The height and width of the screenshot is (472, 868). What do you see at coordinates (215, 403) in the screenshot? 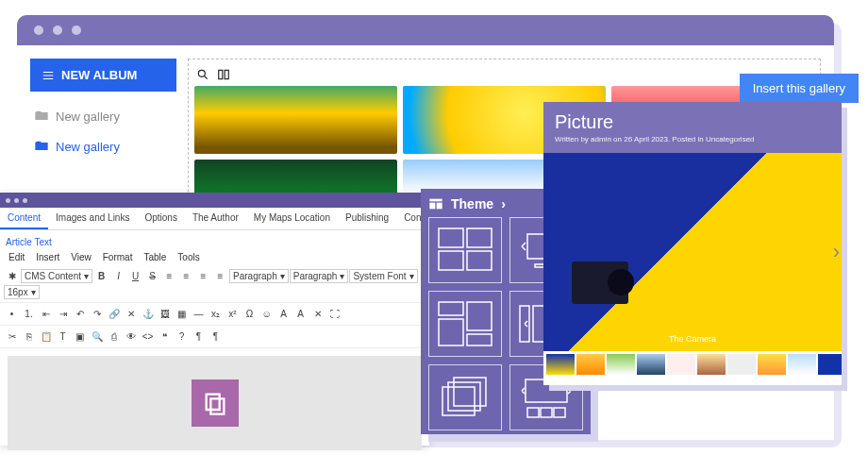
I see `gallery-icon` at bounding box center [215, 403].